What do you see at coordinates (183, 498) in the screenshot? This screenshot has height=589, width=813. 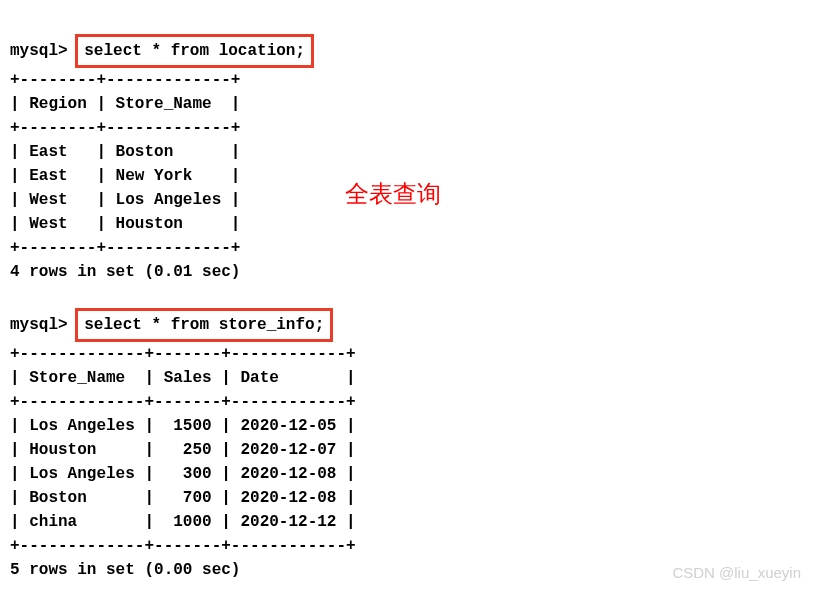 I see `table2-row: | Boston | 700 | 2020-12-08 |` at bounding box center [183, 498].